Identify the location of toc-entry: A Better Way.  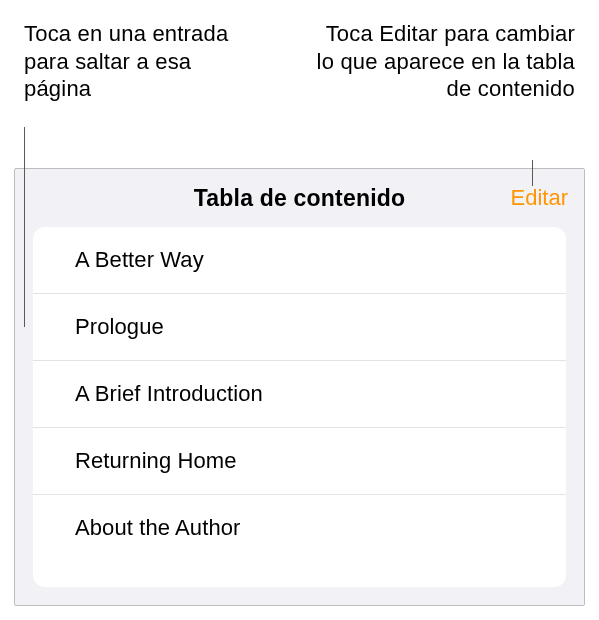
(300, 260).